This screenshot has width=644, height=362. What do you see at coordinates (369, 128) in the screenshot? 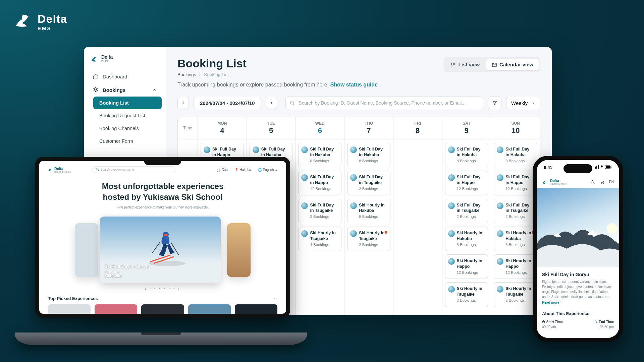
I see `day-header: THU7` at bounding box center [369, 128].